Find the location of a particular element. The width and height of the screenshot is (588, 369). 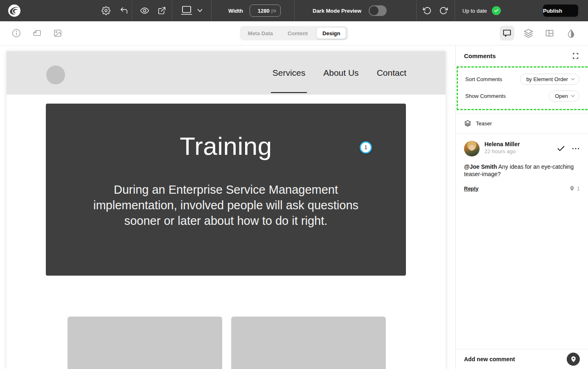

layout-icon is located at coordinates (550, 33).